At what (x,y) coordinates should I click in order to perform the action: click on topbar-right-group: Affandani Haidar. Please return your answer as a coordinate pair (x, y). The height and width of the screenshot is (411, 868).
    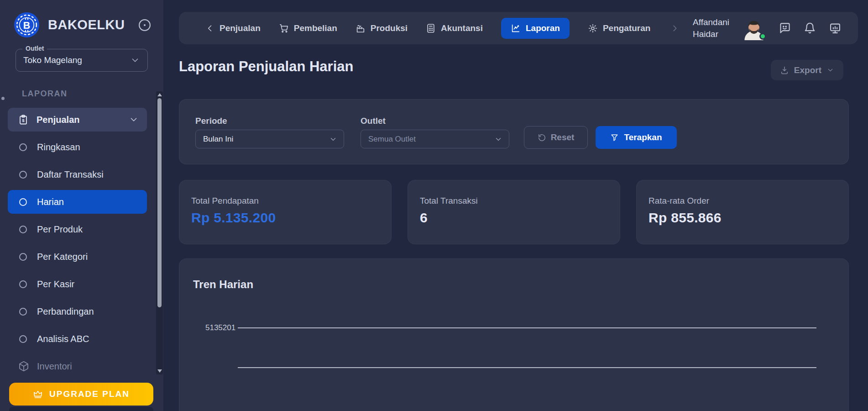
    Looking at the image, I should click on (756, 28).